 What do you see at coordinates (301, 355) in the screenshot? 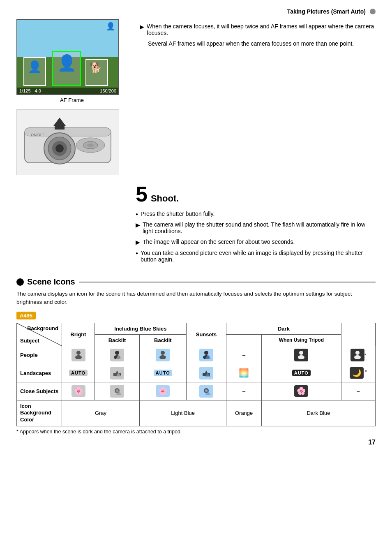
I see `people-dark-icon` at bounding box center [301, 355].